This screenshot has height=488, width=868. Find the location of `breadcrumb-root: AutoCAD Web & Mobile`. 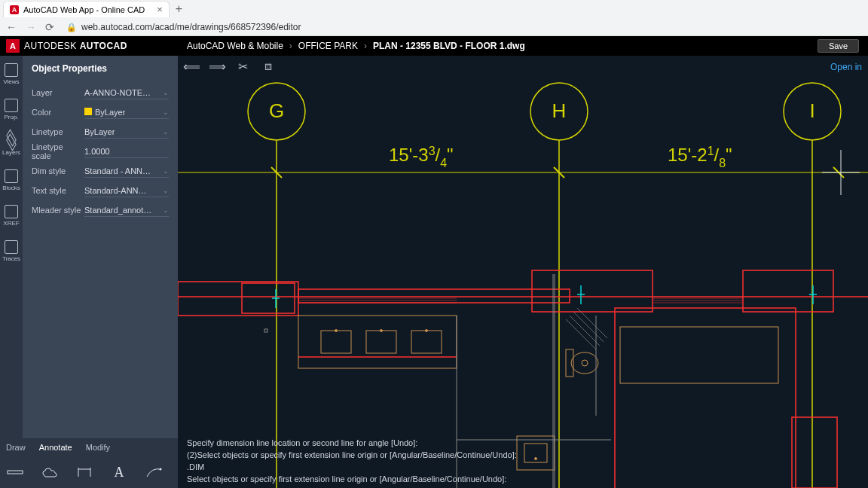

breadcrumb-root: AutoCAD Web & Mobile is located at coordinates (235, 46).